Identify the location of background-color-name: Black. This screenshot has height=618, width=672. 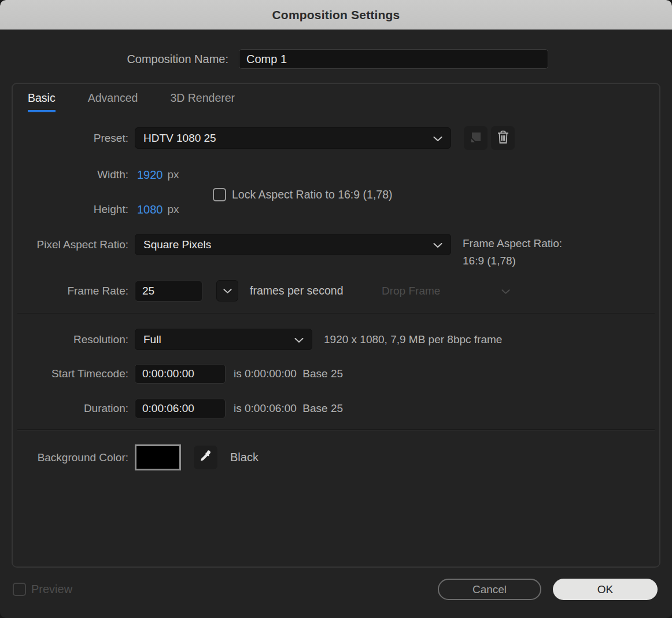
(244, 457).